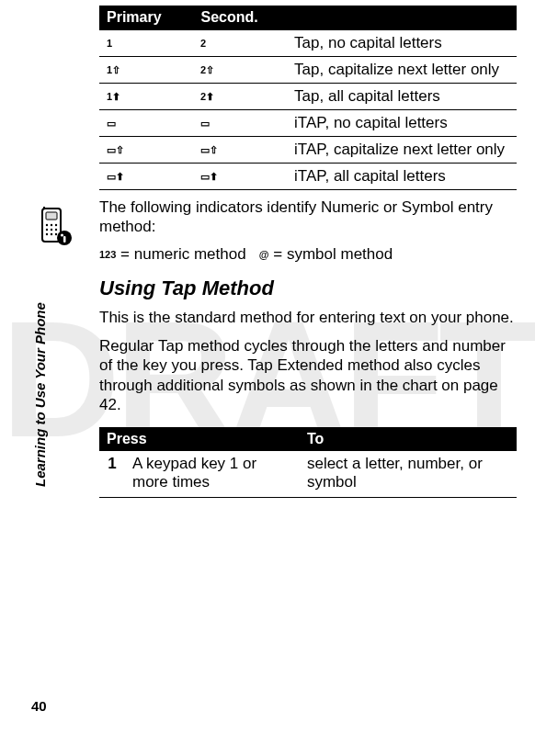 Image resolution: width=535 pixels, height=756 pixels. What do you see at coordinates (308, 375) in the screenshot?
I see `section-p2: Regular Tap method cycles through the le…` at bounding box center [308, 375].